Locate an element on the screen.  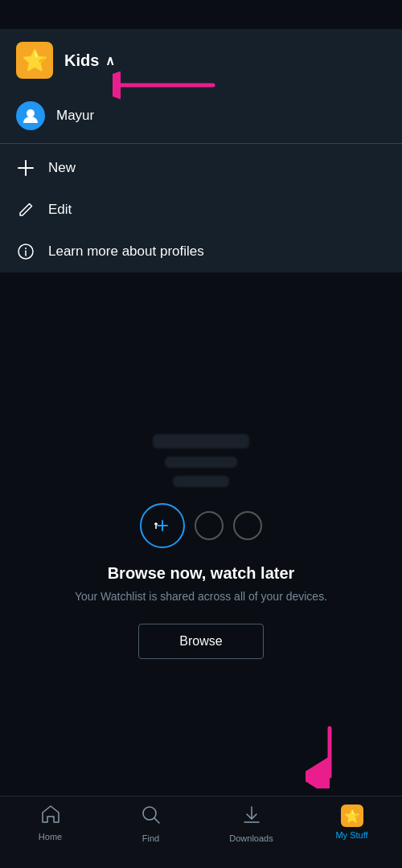
new-label: New is located at coordinates (62, 168).